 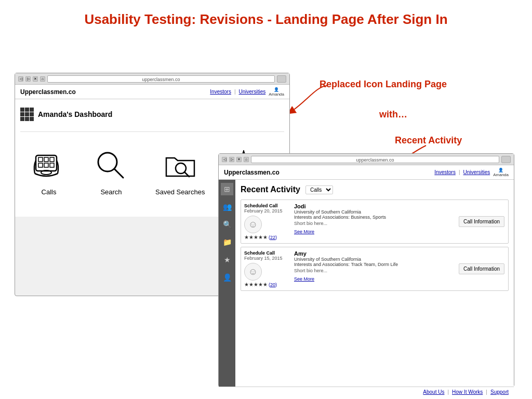 I want to click on left-browser-toolbar: ◁ ▷ ✕ ⌂ upperclassmen.co, so click(x=152, y=79).